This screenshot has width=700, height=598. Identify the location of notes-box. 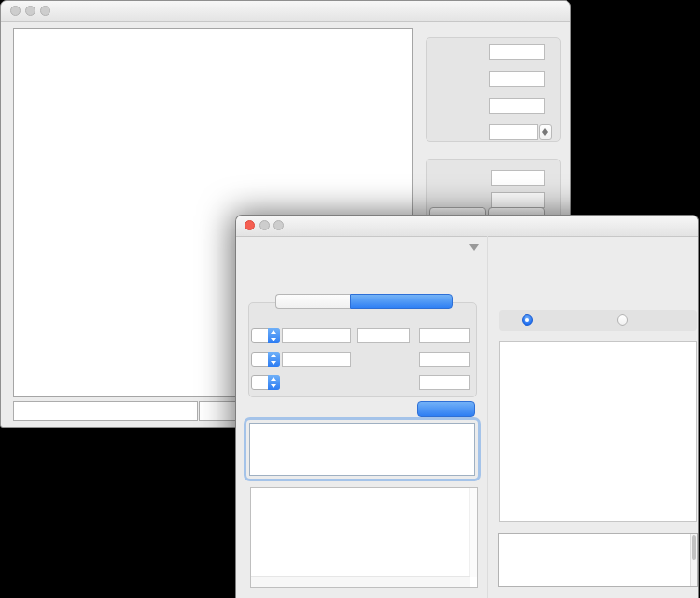
(364, 537).